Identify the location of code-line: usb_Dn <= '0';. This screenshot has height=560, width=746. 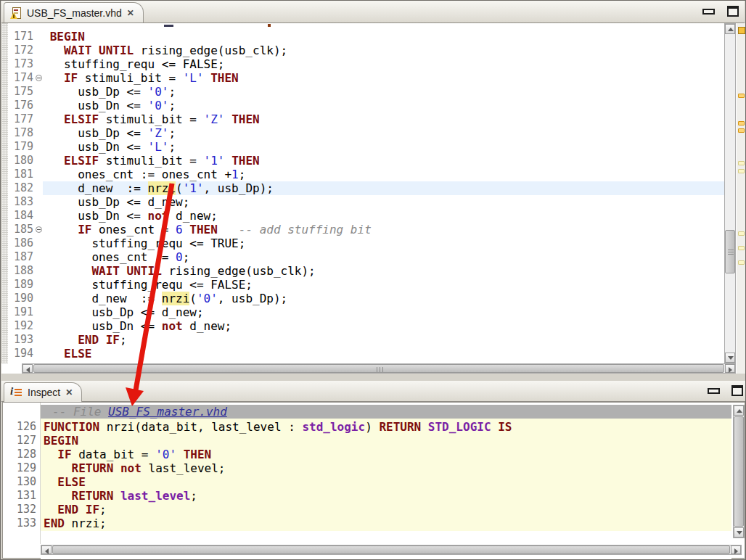
(383, 106).